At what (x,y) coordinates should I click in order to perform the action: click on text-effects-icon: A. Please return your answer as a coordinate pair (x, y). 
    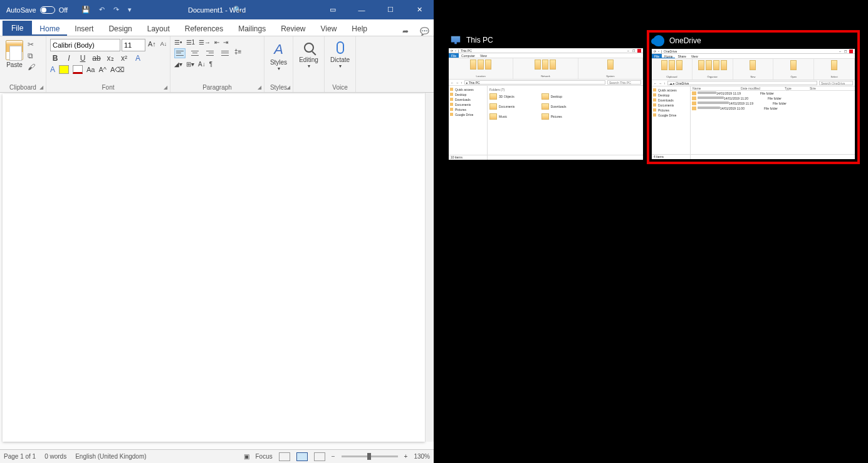
    Looking at the image, I should click on (138, 58).